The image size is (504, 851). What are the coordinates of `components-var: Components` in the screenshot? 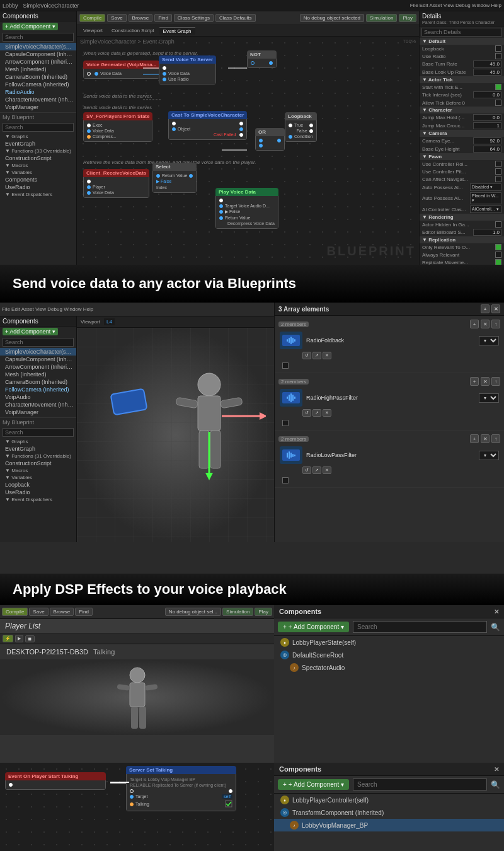 It's located at (38, 180).